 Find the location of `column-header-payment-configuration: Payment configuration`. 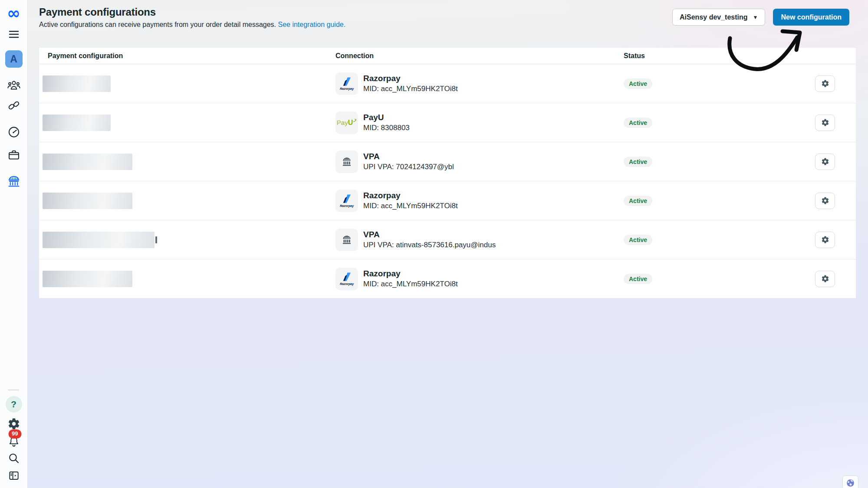

column-header-payment-configuration: Payment configuration is located at coordinates (187, 56).